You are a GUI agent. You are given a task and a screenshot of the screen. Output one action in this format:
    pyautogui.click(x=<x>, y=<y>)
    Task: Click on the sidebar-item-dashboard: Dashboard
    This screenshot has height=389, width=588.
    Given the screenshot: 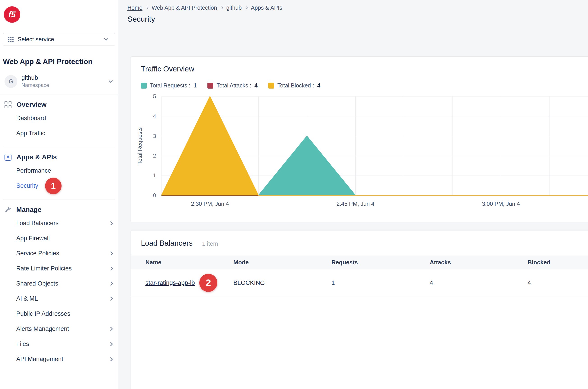 What is the action you would take?
    pyautogui.click(x=65, y=118)
    